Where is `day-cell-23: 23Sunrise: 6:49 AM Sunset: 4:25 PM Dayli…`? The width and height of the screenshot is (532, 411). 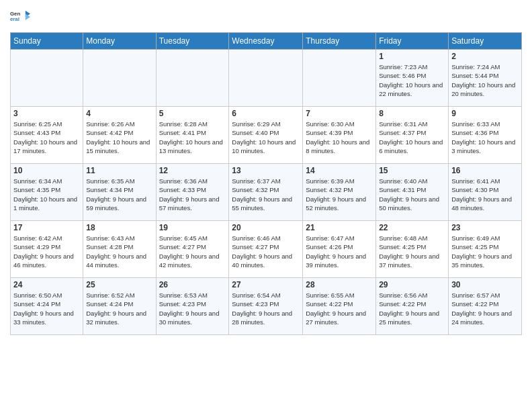 day-cell-23: 23Sunrise: 6:49 AM Sunset: 4:25 PM Dayli… is located at coordinates (485, 250).